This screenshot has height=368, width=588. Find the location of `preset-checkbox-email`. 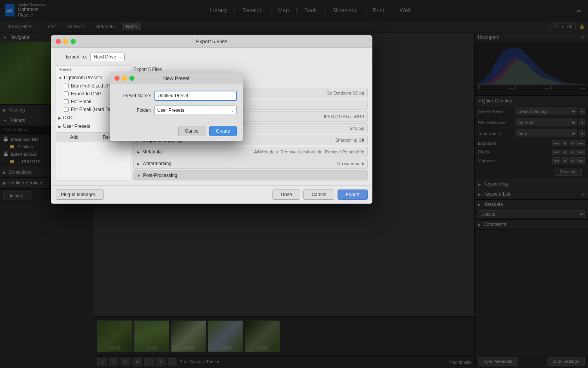

preset-checkbox-email is located at coordinates (66, 102).